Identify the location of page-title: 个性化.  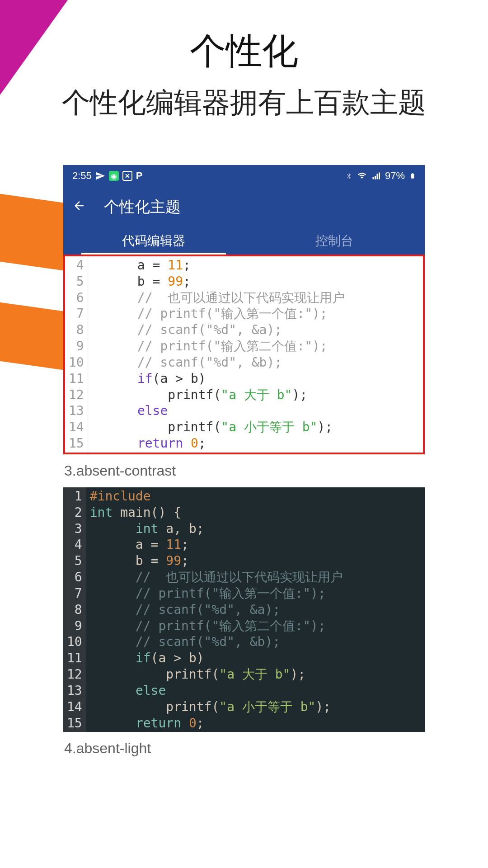
(244, 52).